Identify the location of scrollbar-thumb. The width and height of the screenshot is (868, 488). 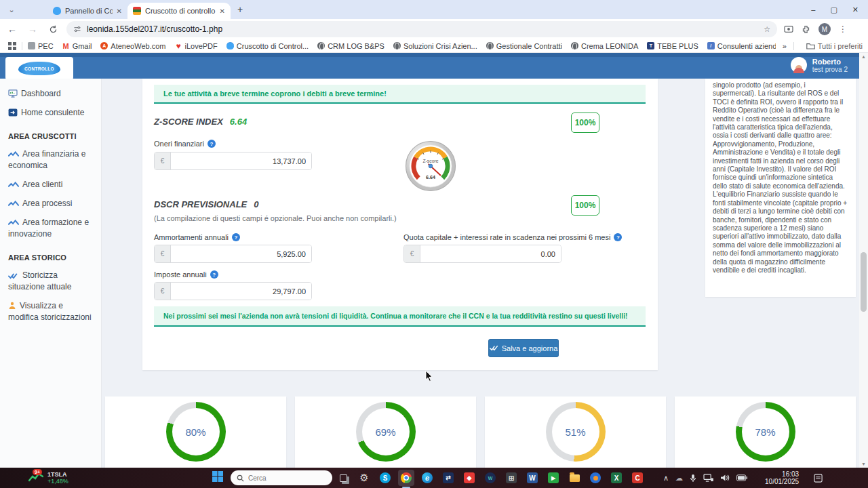
(864, 282).